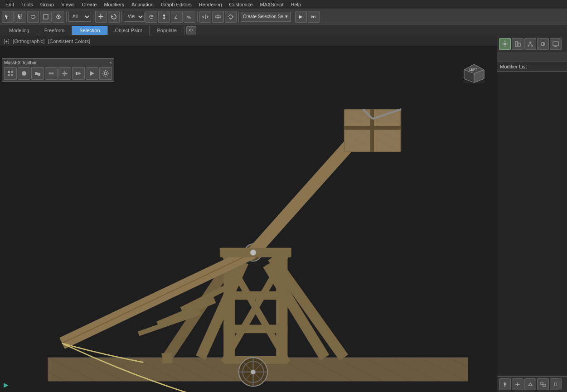 This screenshot has width=567, height=392. What do you see at coordinates (101, 17) in the screenshot?
I see `move-btn` at bounding box center [101, 17].